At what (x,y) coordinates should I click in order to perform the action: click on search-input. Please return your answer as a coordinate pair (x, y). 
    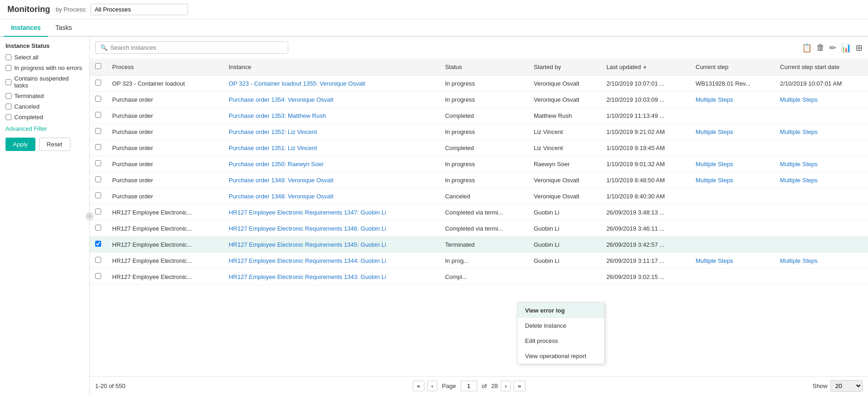
    Looking at the image, I should click on (197, 48).